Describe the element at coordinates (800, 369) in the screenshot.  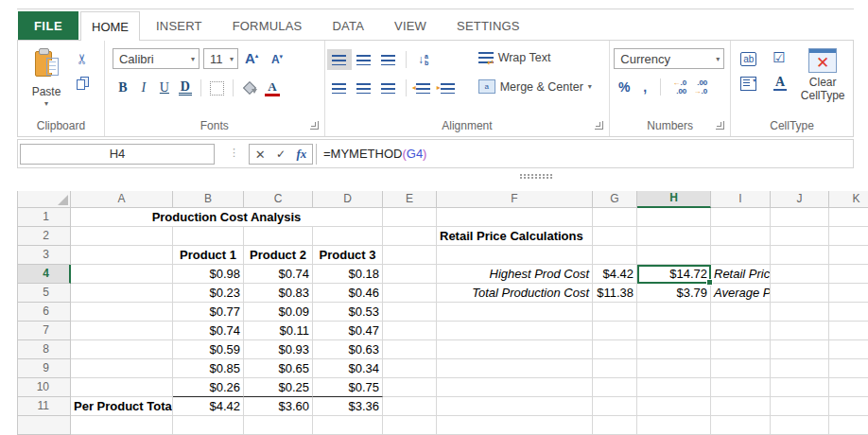
I see `cell-J9` at that location.